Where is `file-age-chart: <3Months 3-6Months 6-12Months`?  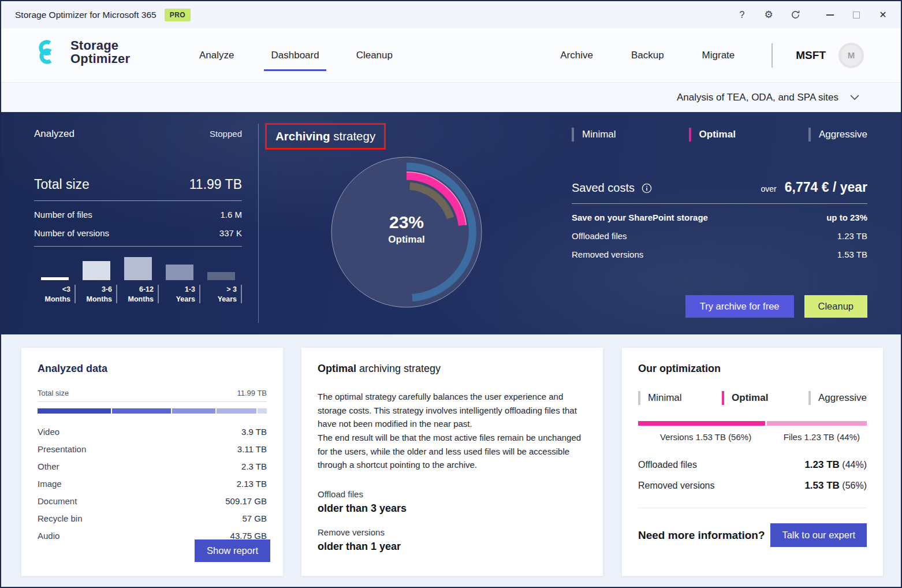
file-age-chart: <3Months 3-6Months 6-12Months is located at coordinates (138, 280).